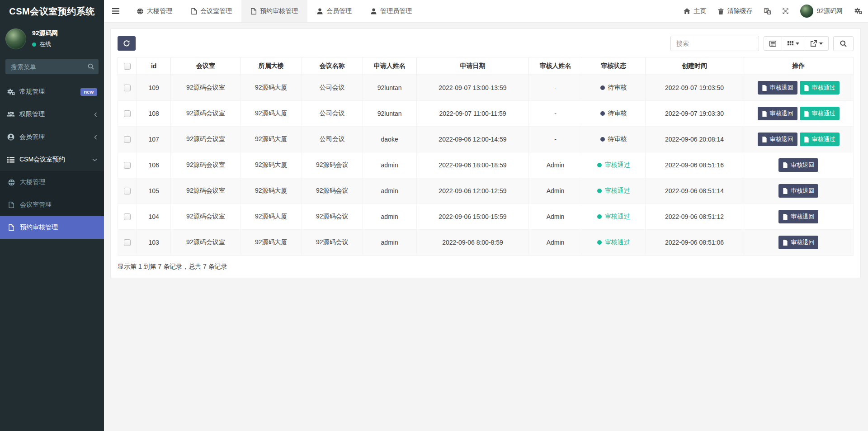  I want to click on table-row: 10592源码会议室92源码大厦92源码会议admin2022-09-06 12…, so click(486, 191).